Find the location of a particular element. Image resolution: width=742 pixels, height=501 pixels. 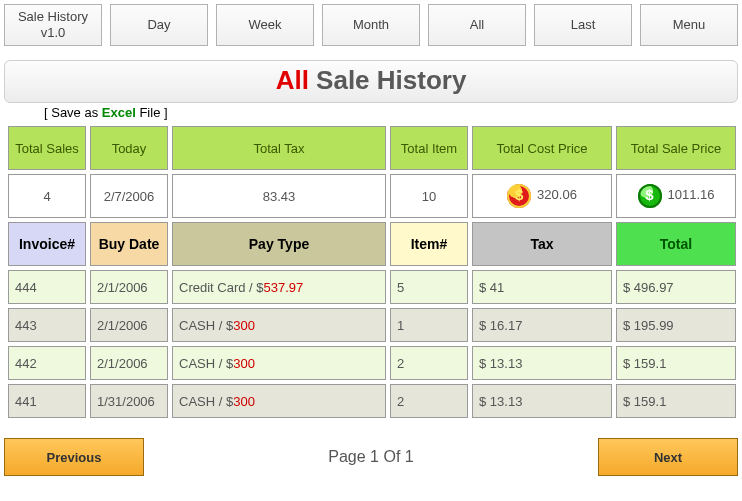

month-button: Month is located at coordinates (371, 25).